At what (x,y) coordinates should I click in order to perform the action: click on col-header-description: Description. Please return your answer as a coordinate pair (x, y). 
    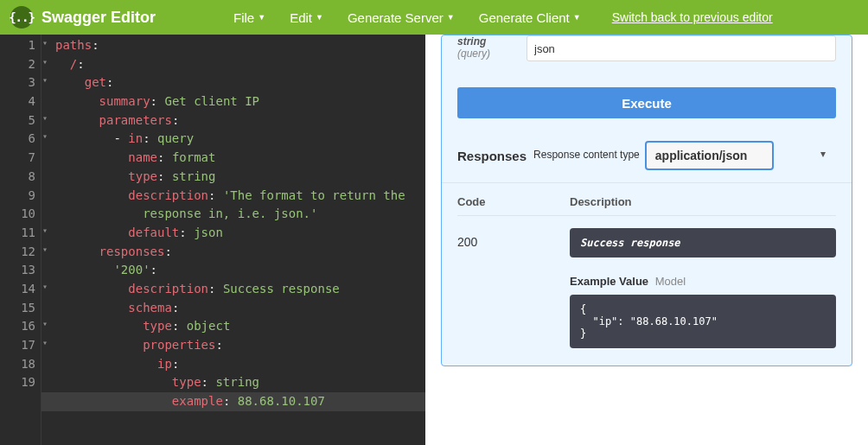
    Looking at the image, I should click on (703, 202).